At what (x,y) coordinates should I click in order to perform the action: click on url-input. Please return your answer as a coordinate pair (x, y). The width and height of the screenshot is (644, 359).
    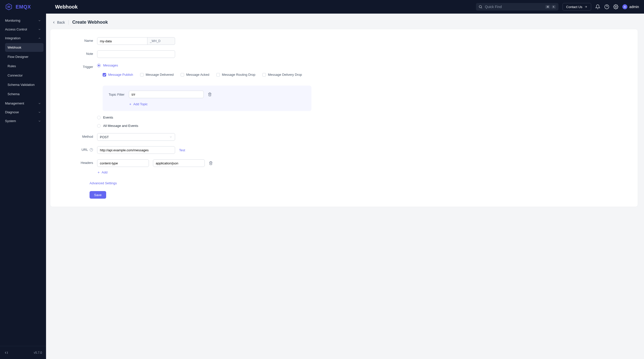
    Looking at the image, I should click on (136, 150).